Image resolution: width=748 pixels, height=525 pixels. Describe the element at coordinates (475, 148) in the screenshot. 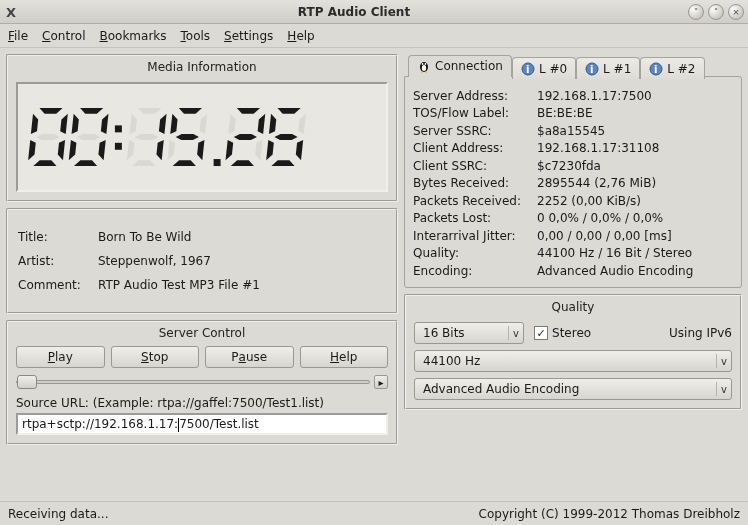

I see `client-address-label: Client Address:` at that location.